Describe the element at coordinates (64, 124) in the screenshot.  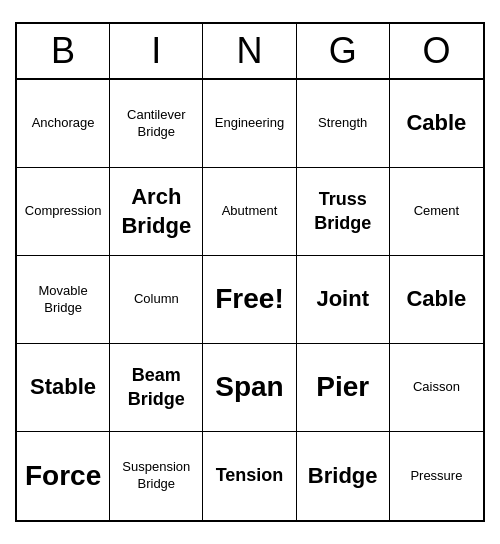
I see `bingo-cell: Anchorage` at that location.